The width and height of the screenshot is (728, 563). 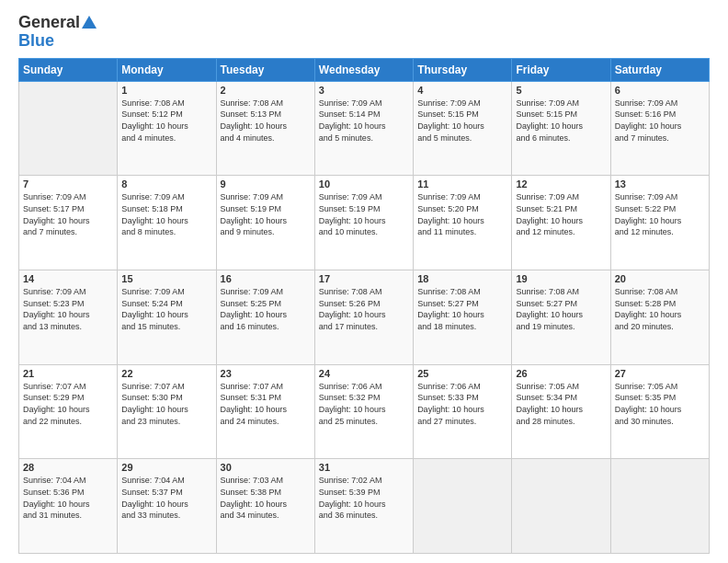 What do you see at coordinates (266, 498) in the screenshot?
I see `day-info: Sunrise: 7:03 AM Sunset: 5:38 PM Dayligh…` at bounding box center [266, 498].